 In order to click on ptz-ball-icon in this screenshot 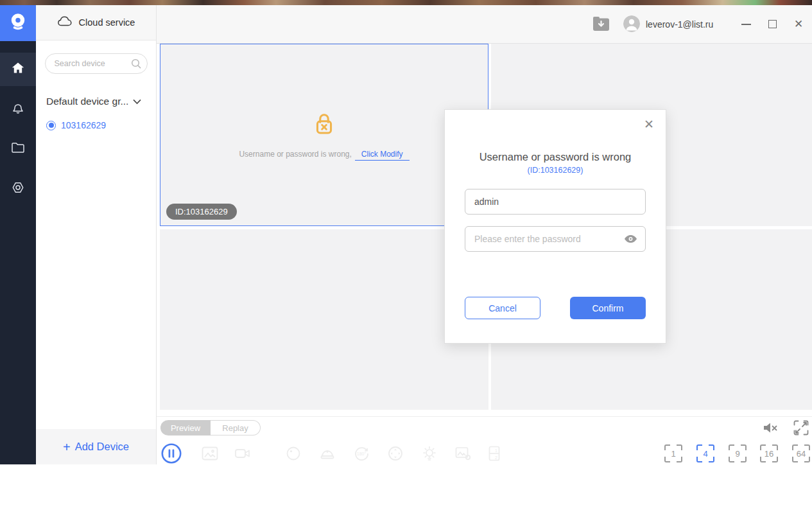, I will do `click(293, 453)`.